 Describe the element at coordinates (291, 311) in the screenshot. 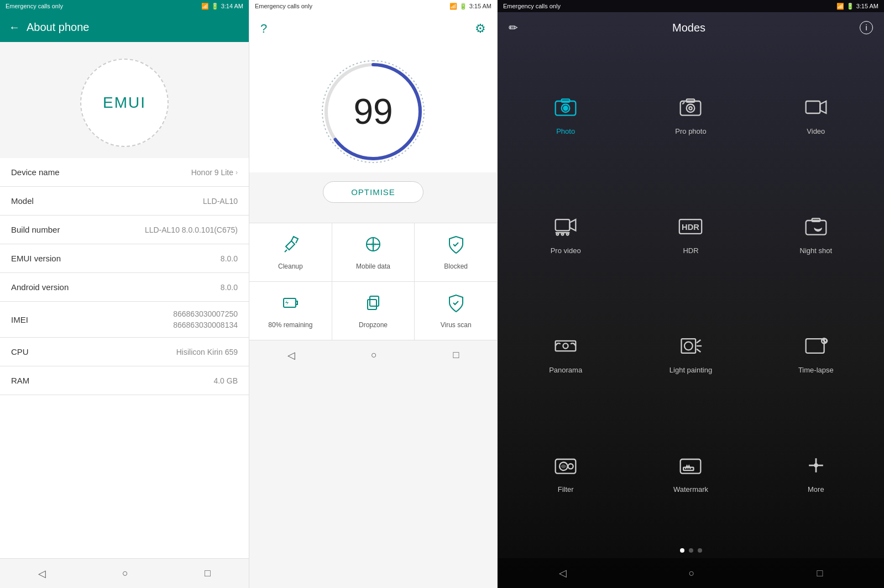

I see `shortcut-80%-remaining: 80% remaining` at that location.